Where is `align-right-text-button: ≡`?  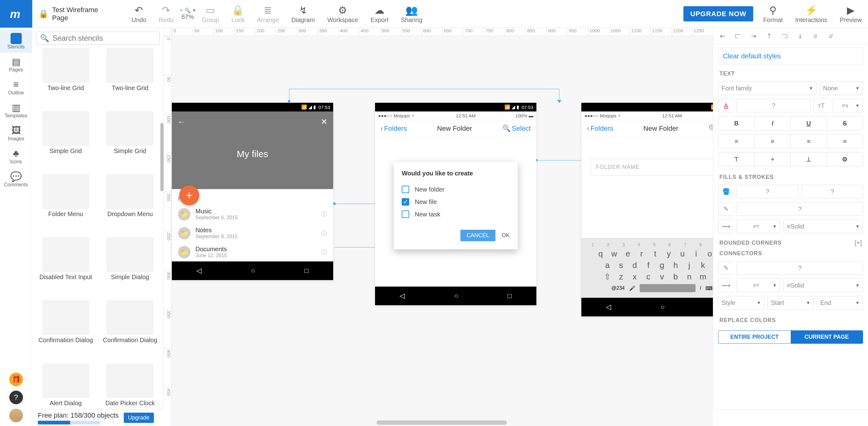
align-right-text-button: ≡ is located at coordinates (809, 141).